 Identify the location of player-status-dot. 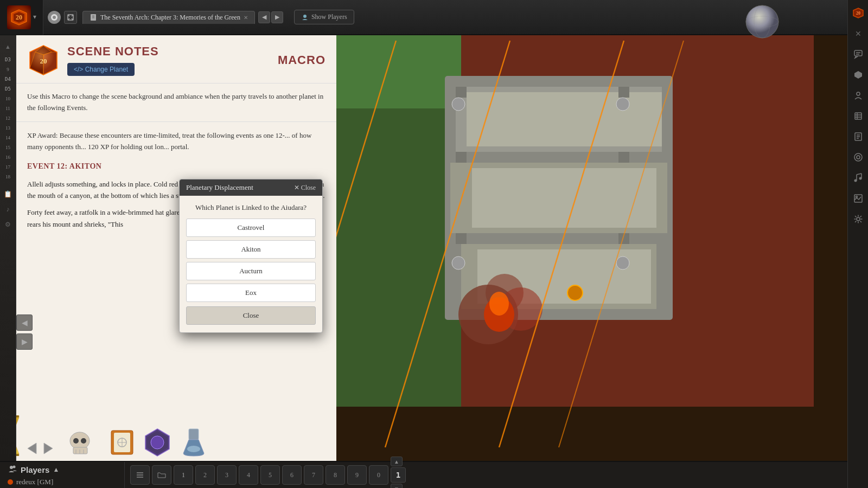
(10, 482).